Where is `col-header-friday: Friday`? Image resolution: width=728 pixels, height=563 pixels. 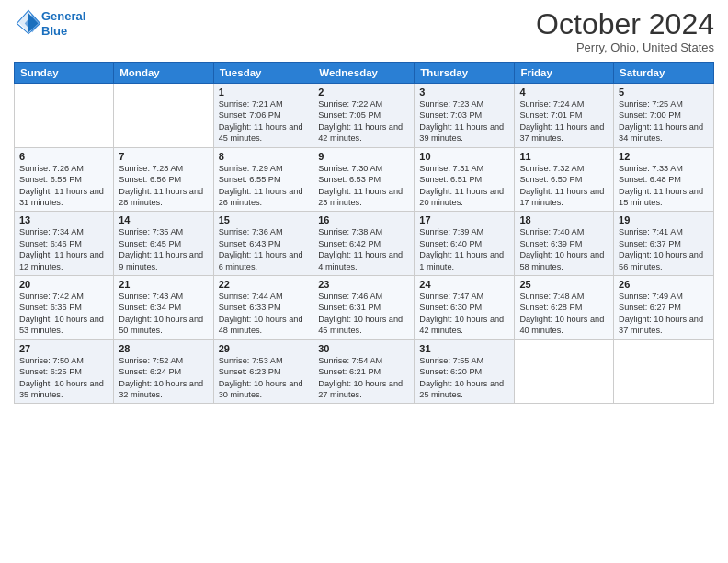 col-header-friday: Friday is located at coordinates (564, 74).